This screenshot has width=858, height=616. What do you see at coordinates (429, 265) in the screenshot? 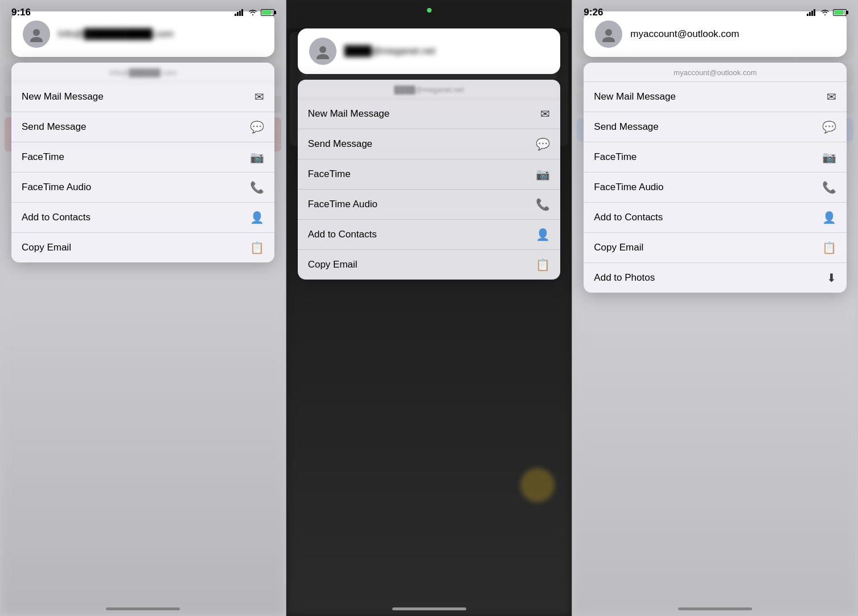
I see `menu-item-copy-email-2: Copy Email 📋` at bounding box center [429, 265].